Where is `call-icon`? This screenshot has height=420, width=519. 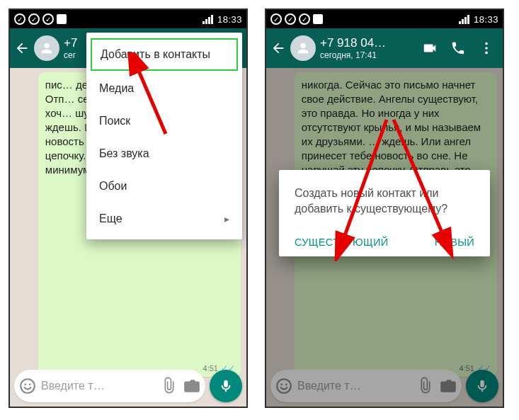
call-icon is located at coordinates (458, 48).